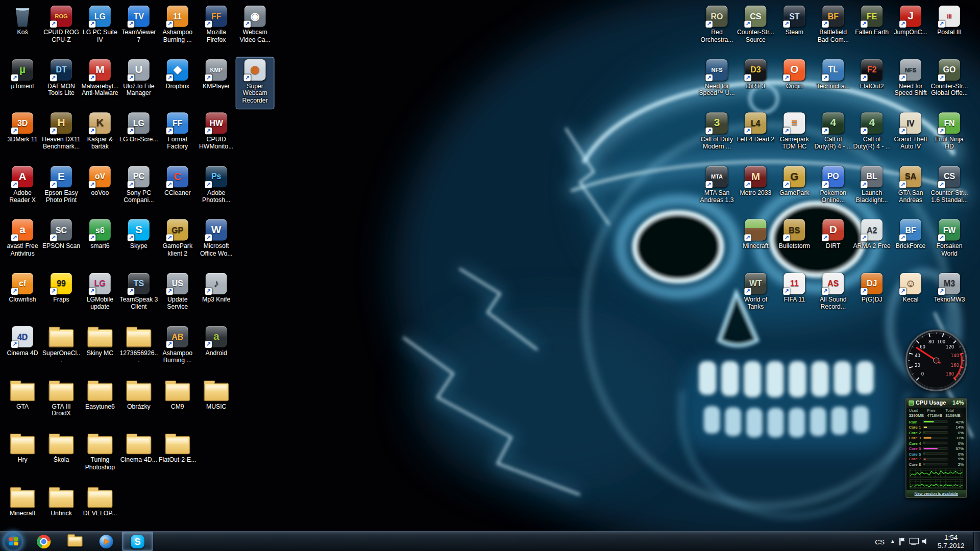  Describe the element at coordinates (100, 189) in the screenshot. I see `desktop-icon-oovoo: oV↗ooVoo` at that location.